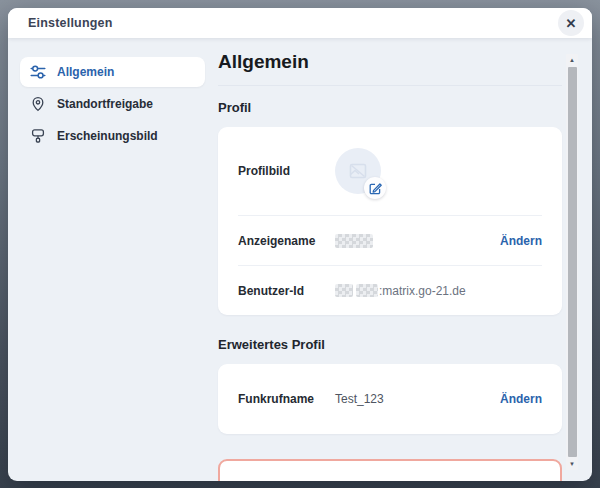 The image size is (600, 488). I want to click on section-title-profil: Profil, so click(390, 108).